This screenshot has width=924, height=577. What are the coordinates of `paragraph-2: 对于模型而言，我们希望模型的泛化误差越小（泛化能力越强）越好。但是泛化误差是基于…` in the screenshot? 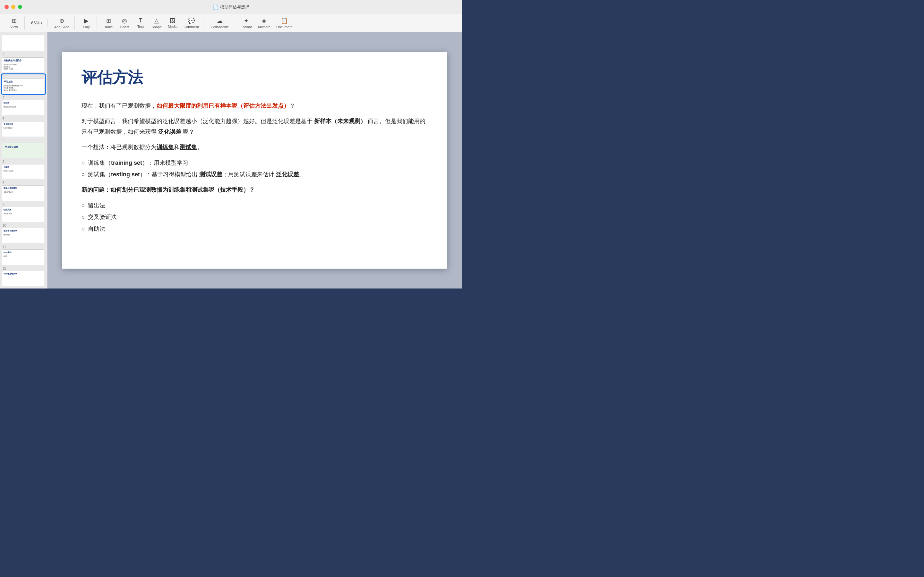 It's located at (255, 127).